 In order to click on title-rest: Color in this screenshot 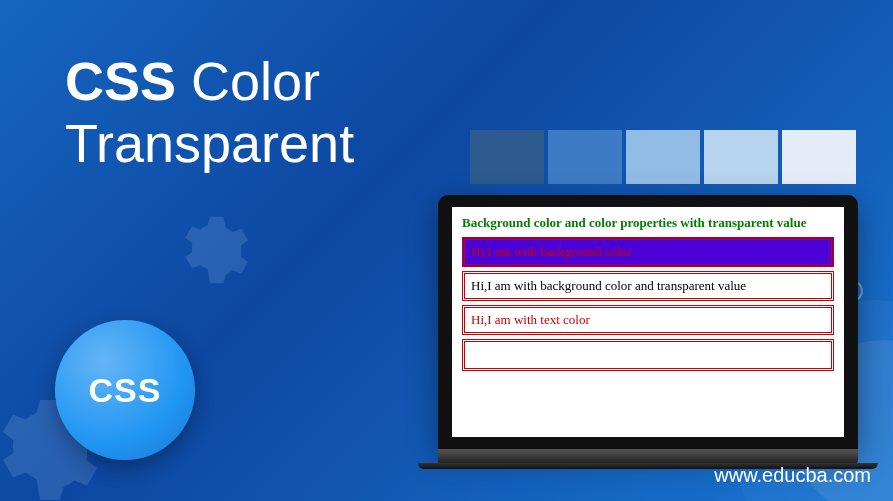, I will do `click(248, 81)`.